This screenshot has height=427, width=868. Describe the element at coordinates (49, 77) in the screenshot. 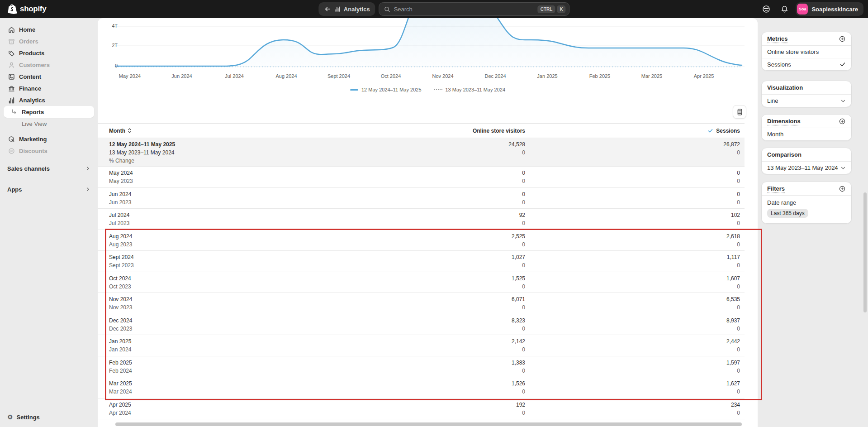

I see `sidebar-item-content: Content` at that location.